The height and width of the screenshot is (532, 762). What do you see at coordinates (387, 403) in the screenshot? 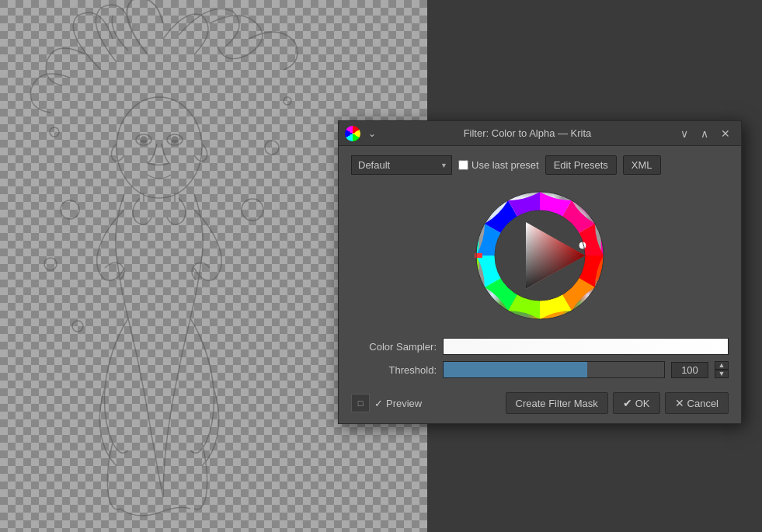
I see `preview-section: □ ✓ Preview` at bounding box center [387, 403].